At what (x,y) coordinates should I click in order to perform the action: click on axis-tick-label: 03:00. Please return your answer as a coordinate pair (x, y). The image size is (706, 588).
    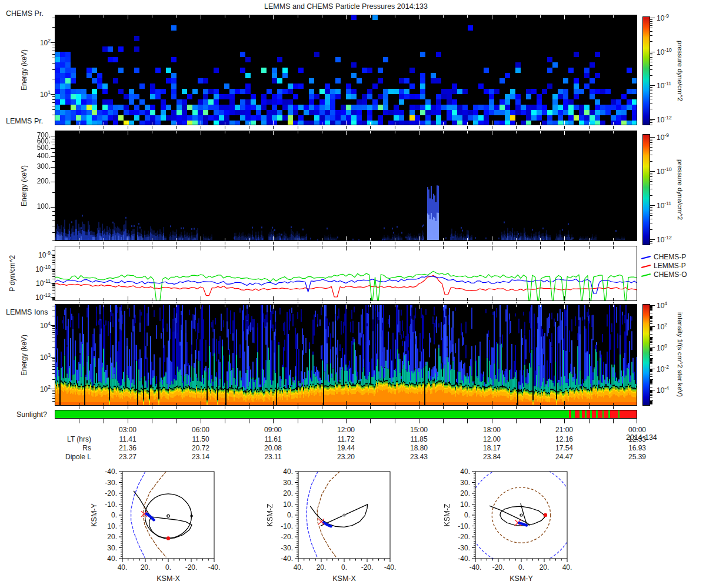
    Looking at the image, I should click on (128, 430).